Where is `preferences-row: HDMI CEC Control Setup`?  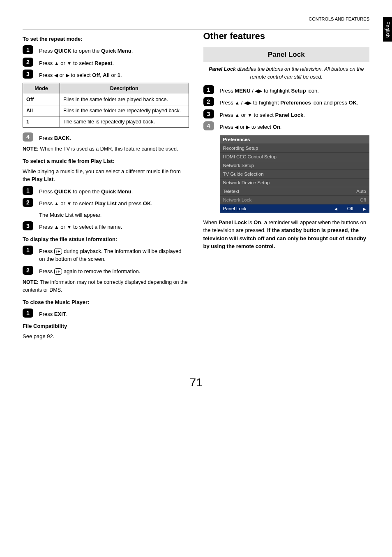
preferences-row: HDMI CEC Control Setup is located at coordinates (295, 156).